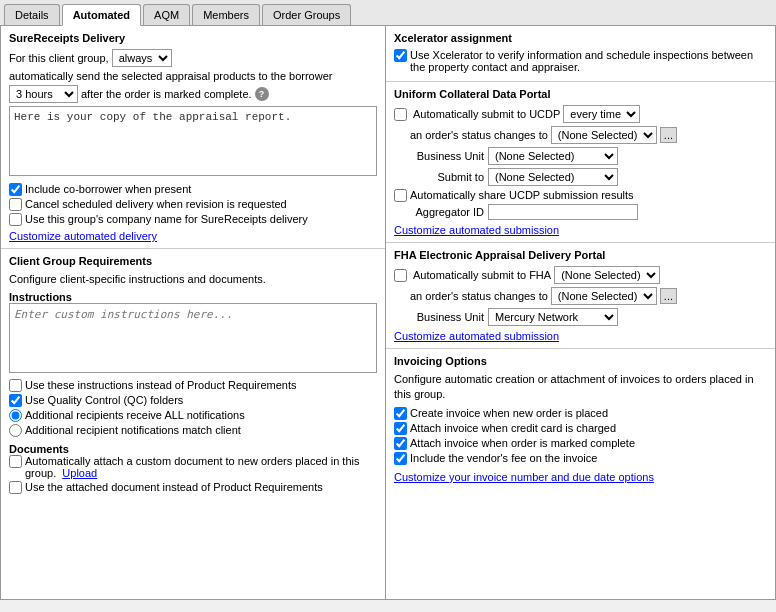  Describe the element at coordinates (439, 156) in the screenshot. I see `ucdp-bu-label: Business Unit` at that location.